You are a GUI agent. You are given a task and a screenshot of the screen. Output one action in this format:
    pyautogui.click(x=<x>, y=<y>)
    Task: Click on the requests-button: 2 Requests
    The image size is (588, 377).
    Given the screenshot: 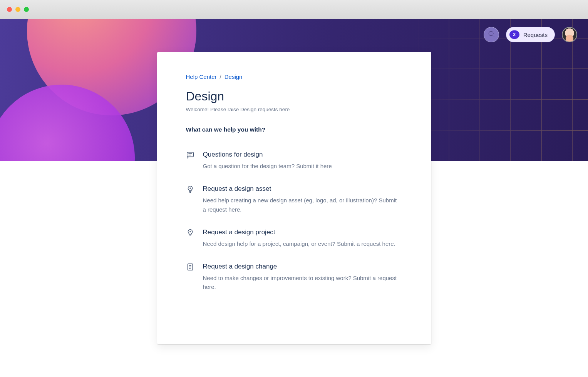 What is the action you would take?
    pyautogui.click(x=531, y=35)
    